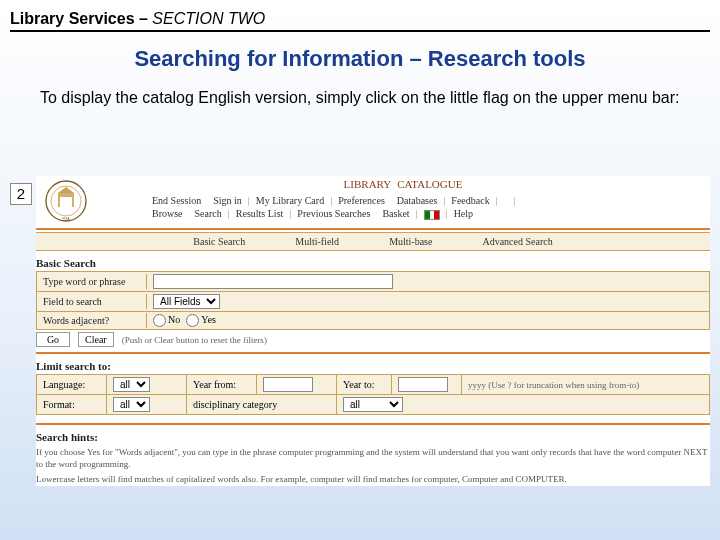  I want to click on basic-search-title: Basic Search, so click(373, 263).